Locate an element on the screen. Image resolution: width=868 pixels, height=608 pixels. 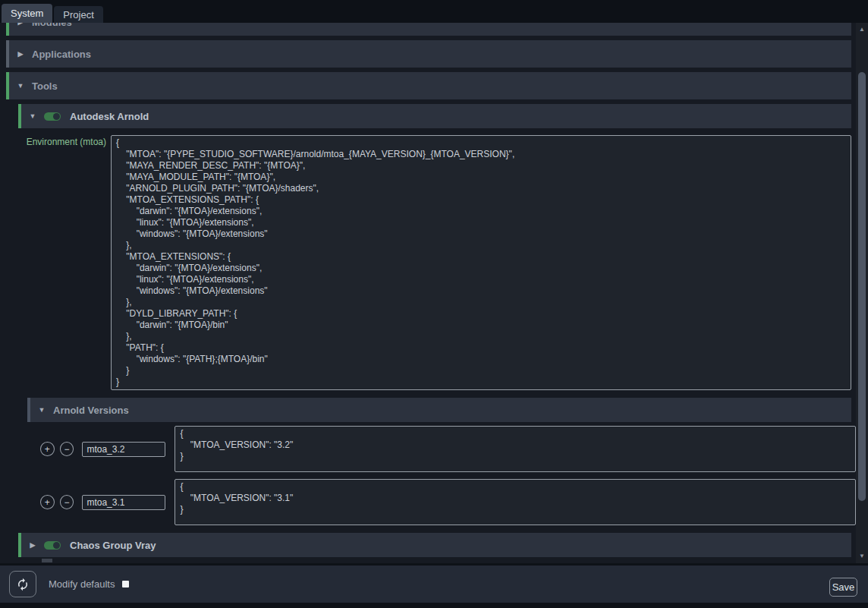
environment-mtoa-label: Environment (mtoa) is located at coordinates (55, 141).